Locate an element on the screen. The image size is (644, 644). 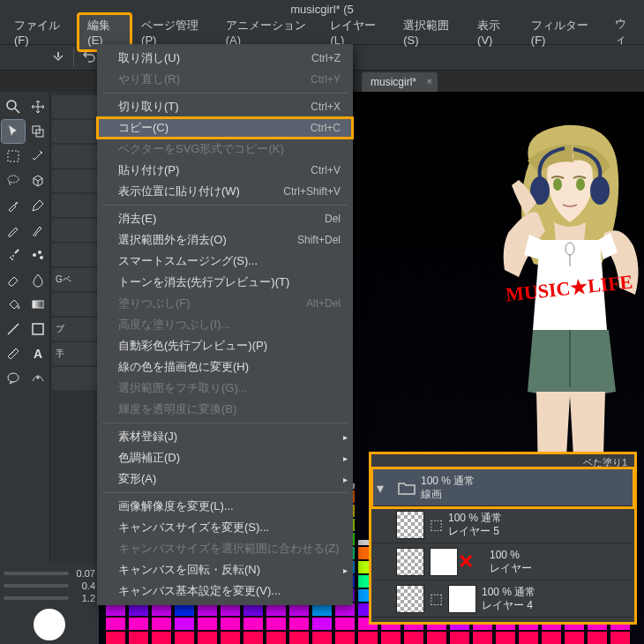
marquee-tool-icon is located at coordinates (13, 156).